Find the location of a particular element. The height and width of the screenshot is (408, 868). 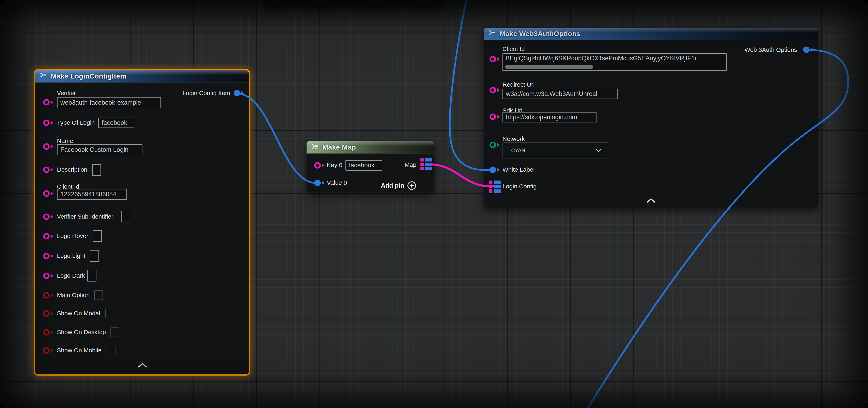

redirect-url-pin is located at coordinates (493, 90).